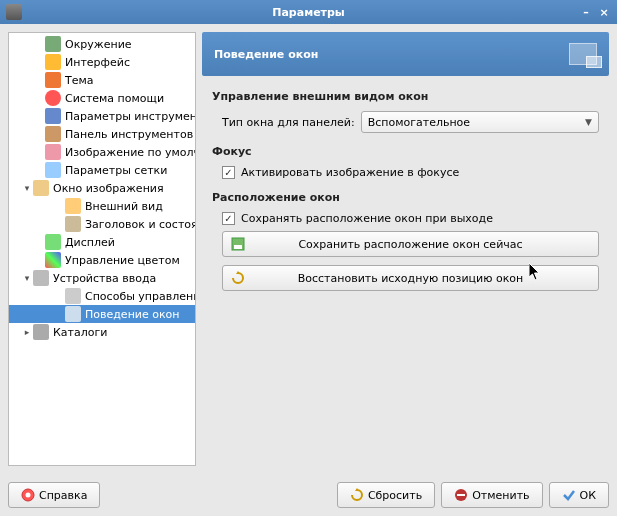 This screenshot has height=516, width=617. I want to click on close-button: ×, so click(604, 12).